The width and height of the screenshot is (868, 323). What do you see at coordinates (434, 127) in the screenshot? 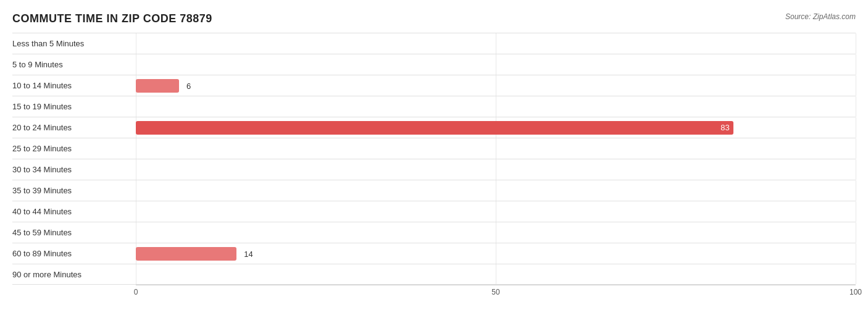
I see `bar-row: 20 to 24 Minutes83` at bounding box center [434, 127].